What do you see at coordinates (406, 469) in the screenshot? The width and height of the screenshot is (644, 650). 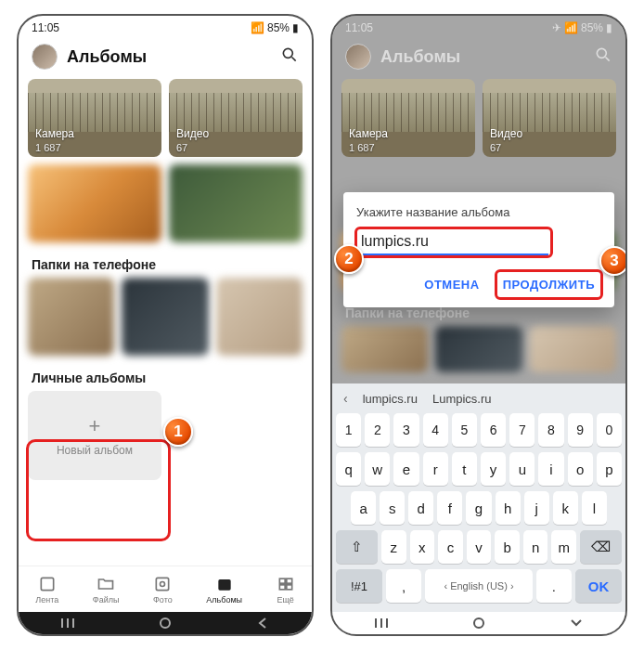 I see `key-e: e` at bounding box center [406, 469].